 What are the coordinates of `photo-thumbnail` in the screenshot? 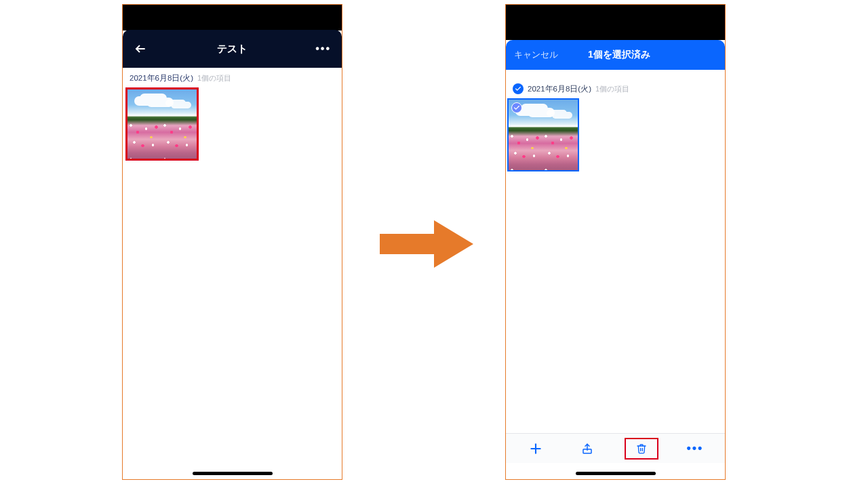 It's located at (162, 124).